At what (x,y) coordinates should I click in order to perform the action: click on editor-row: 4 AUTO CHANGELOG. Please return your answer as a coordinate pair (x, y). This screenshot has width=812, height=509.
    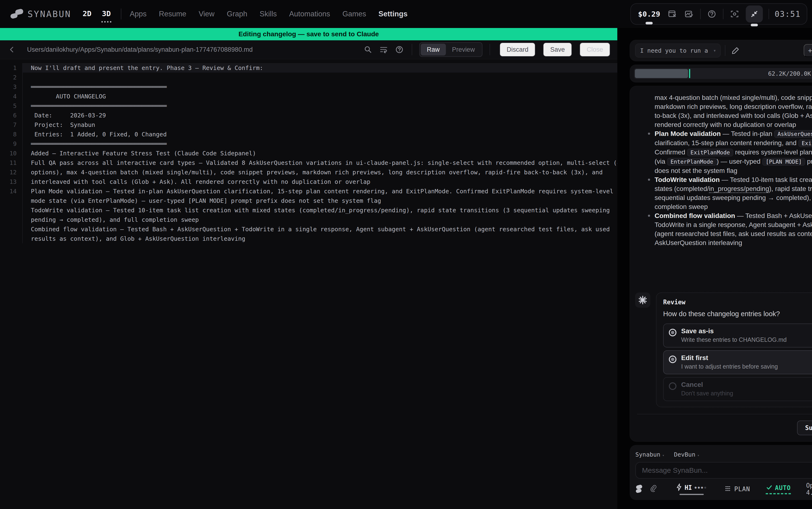
    Looking at the image, I should click on (309, 96).